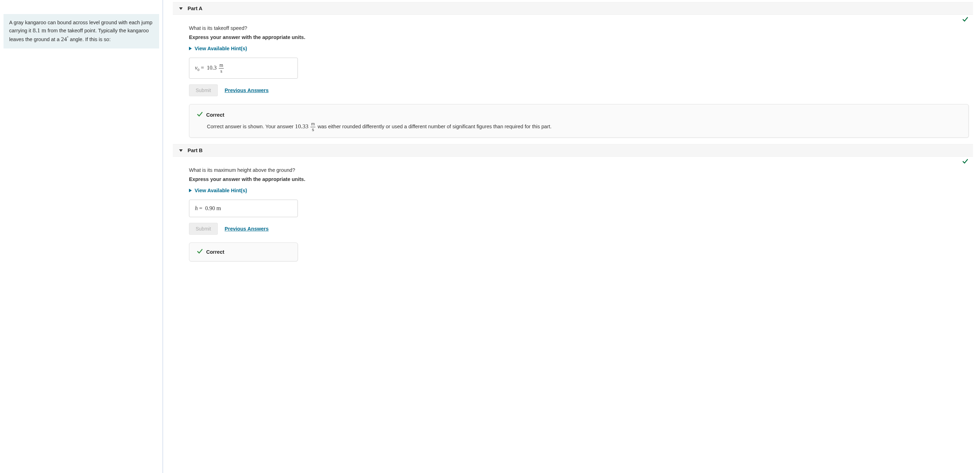 The height and width of the screenshot is (473, 980). I want to click on part-b-header: Part B, so click(573, 151).